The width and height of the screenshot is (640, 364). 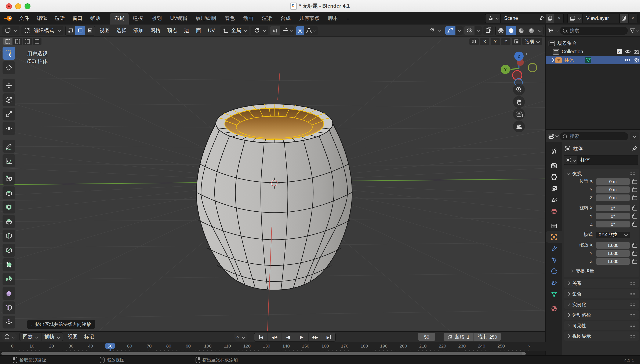 What do you see at coordinates (554, 308) in the screenshot?
I see `tab-material` at bounding box center [554, 308].